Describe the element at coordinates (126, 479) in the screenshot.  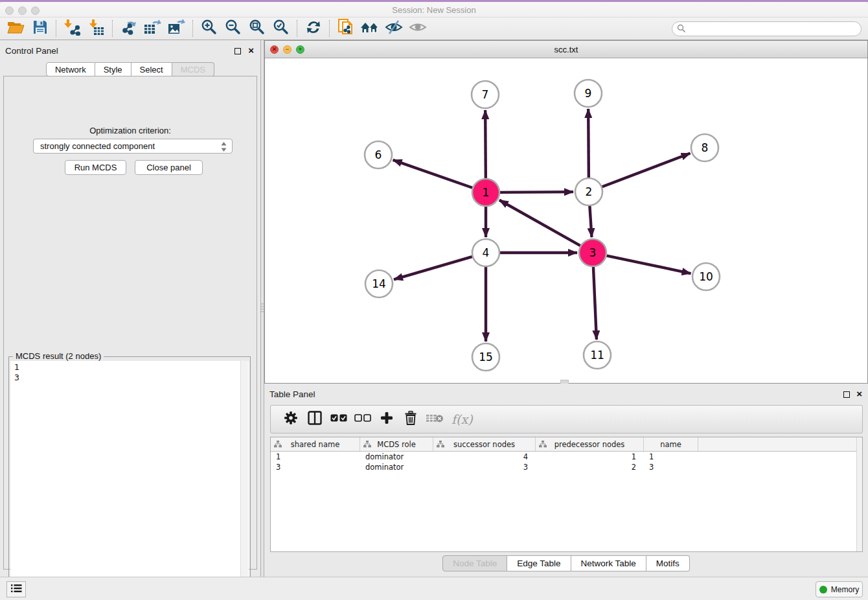
I see `mcds-result-text: 1 3` at that location.